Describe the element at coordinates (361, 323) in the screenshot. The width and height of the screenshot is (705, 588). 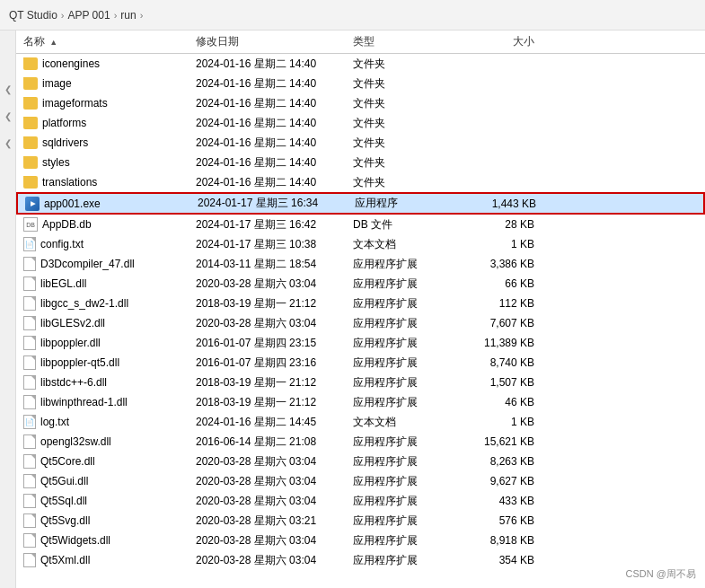
I see `table-row: libGLESv2.dll 2020-03-28 星期六 03:04 应用程序扩…` at that location.